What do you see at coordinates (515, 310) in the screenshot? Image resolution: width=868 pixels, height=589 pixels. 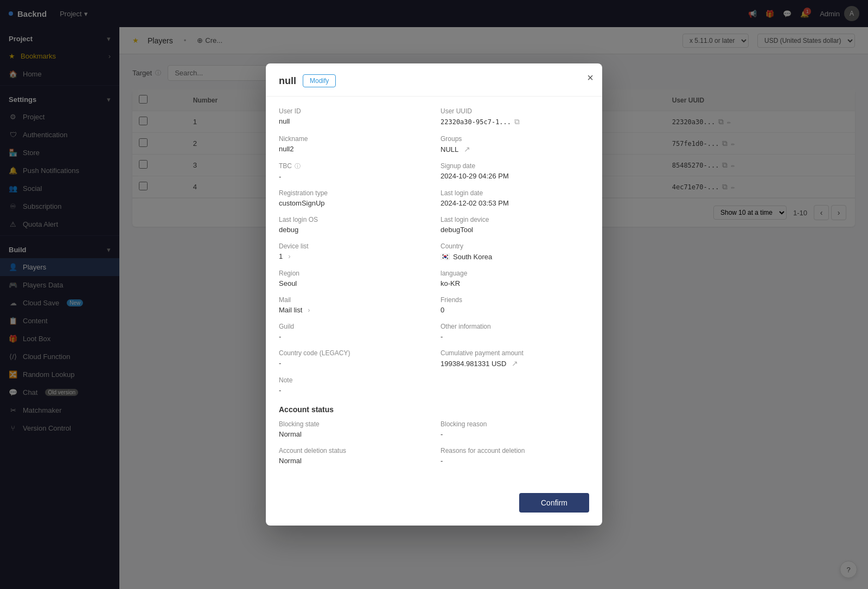 I see `friends-value: 0` at bounding box center [515, 310].